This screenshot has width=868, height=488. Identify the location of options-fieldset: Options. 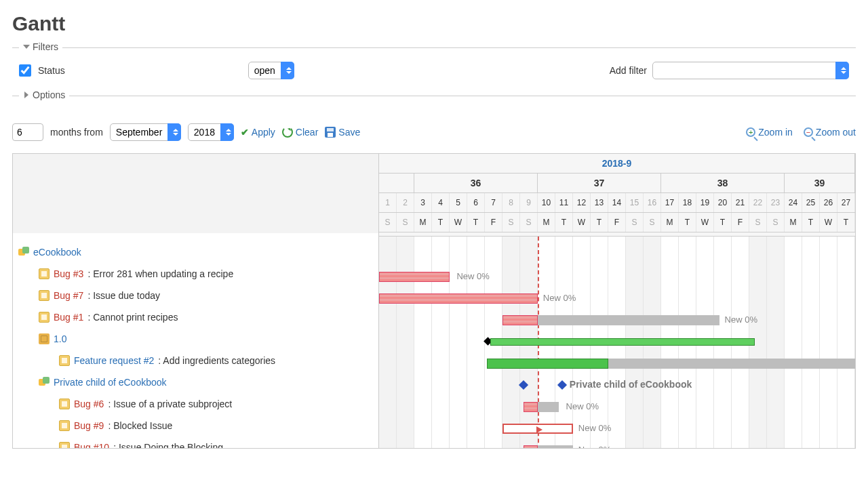
(434, 104).